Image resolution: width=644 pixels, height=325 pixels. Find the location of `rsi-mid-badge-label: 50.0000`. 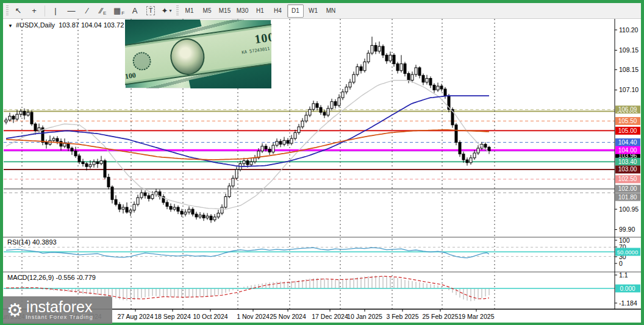

rsi-mid-badge-label: 50.0000 is located at coordinates (628, 252).